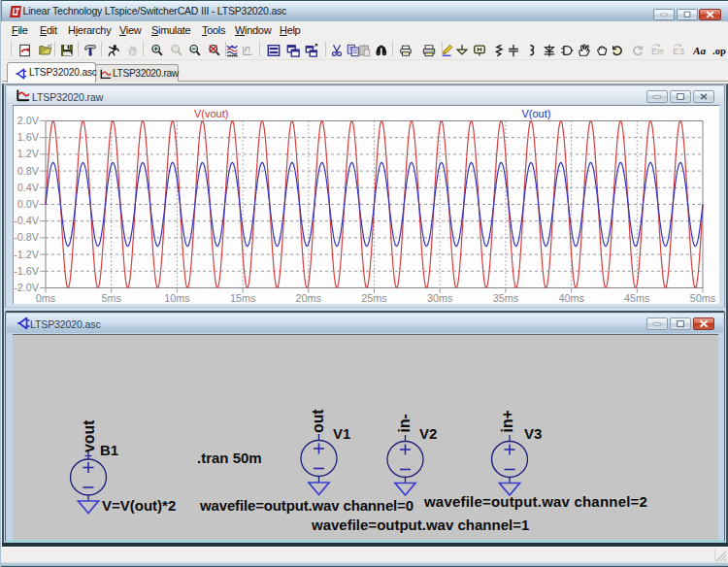 The height and width of the screenshot is (567, 728). Describe the element at coordinates (342, 433) in the screenshot. I see `svg-text: V1` at that location.